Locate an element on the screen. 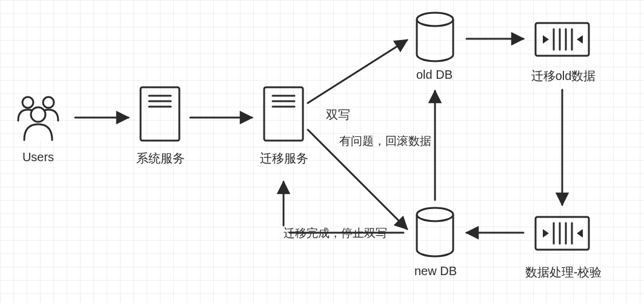  data-validate-label: 数据处理-校验 is located at coordinates (563, 273).